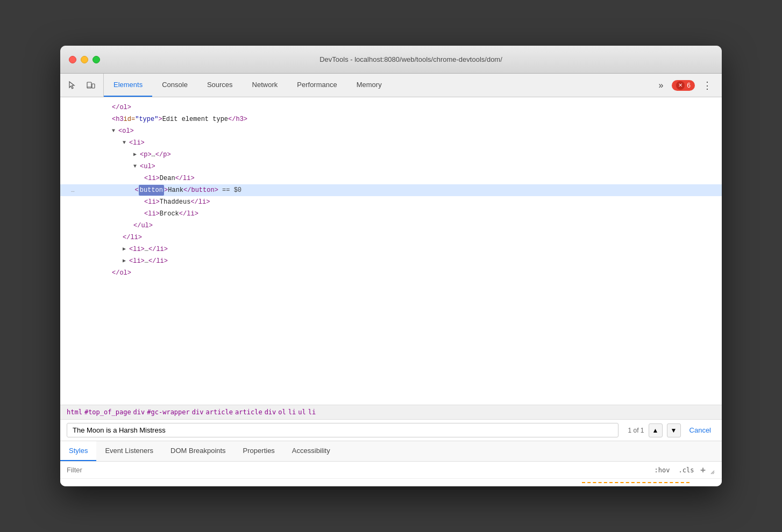 The image size is (782, 532). Describe the element at coordinates (108, 412) in the screenshot. I see `breadcrumb-top-of-page: #top_of_page` at that location.